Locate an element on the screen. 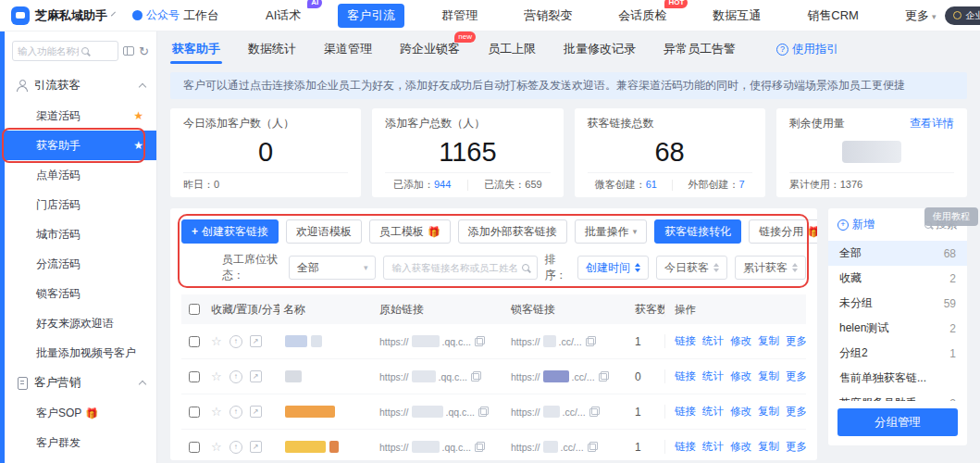  collapse-sidebar-icon is located at coordinates (129, 51).